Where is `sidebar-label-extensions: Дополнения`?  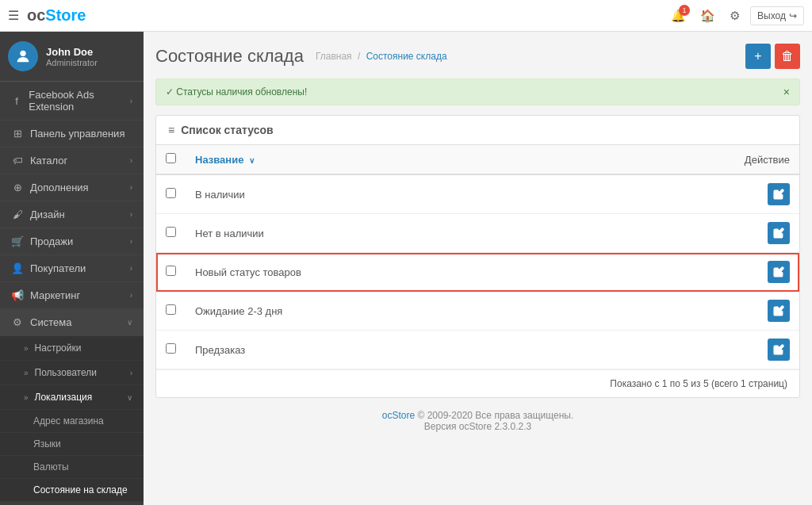
sidebar-label-extensions: Дополнения is located at coordinates (59, 187).